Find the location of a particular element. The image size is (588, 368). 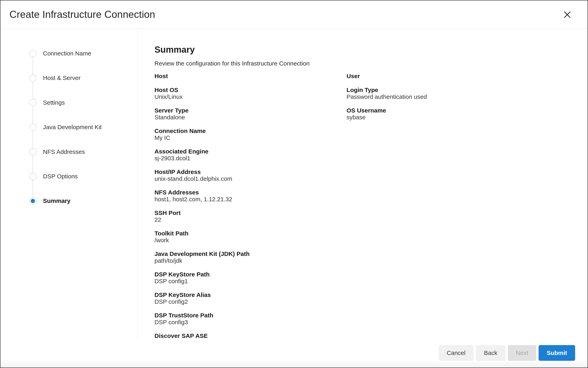

field-label: SSH Port is located at coordinates (251, 213).